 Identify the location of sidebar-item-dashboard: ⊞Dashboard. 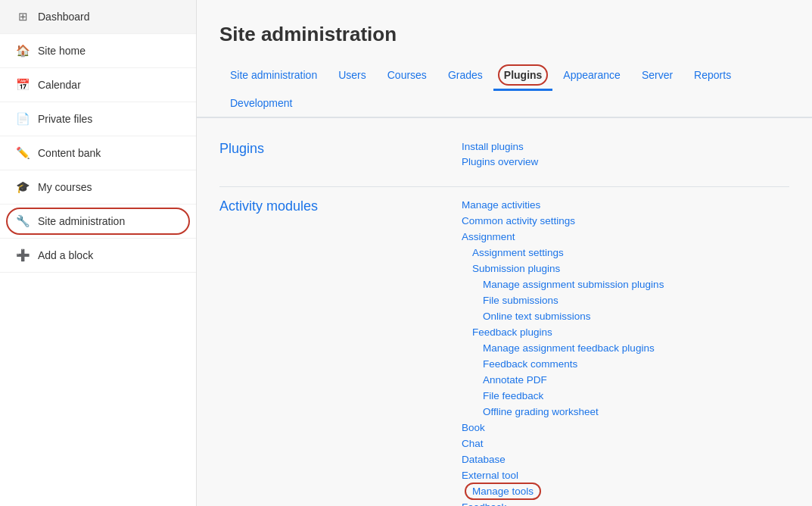
(98, 17).